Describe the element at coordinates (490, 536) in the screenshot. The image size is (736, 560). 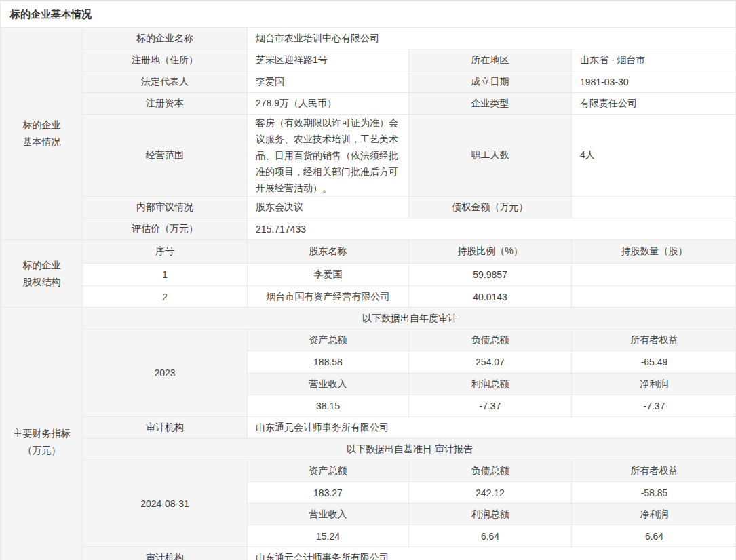
I see `total-profit-value: 6.64` at that location.